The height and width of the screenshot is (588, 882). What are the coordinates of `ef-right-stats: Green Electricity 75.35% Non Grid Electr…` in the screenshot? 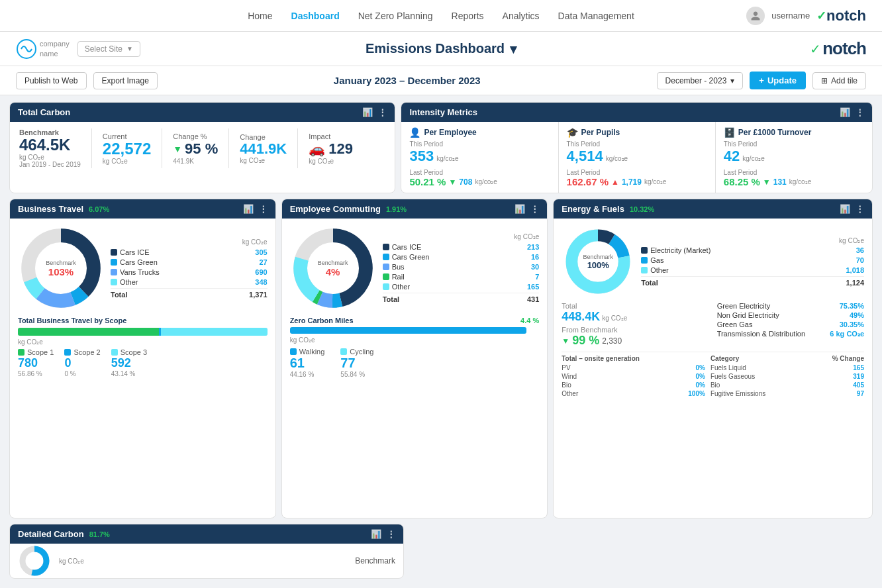 It's located at (791, 324).